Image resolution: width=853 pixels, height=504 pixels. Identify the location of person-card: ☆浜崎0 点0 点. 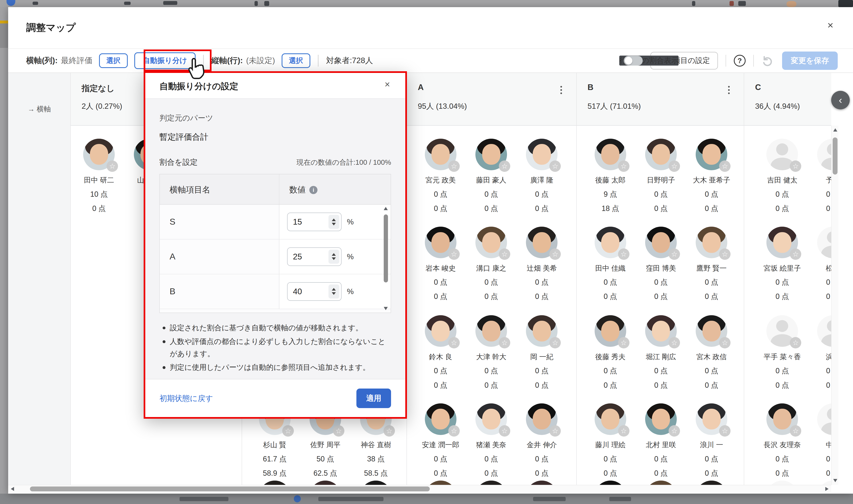
(820, 353).